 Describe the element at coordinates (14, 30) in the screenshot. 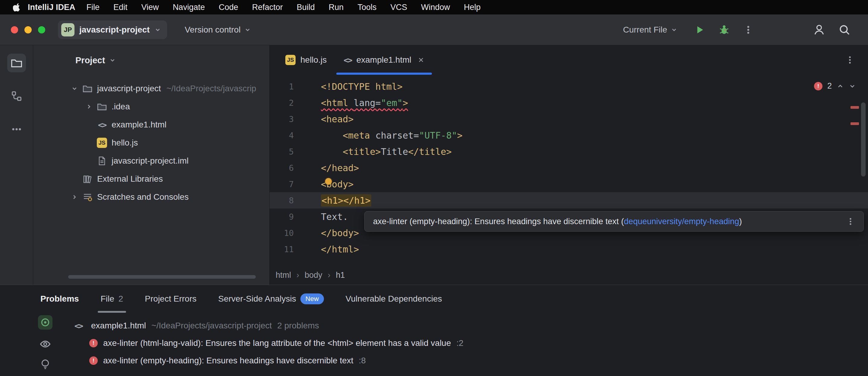

I see `close-window-button` at that location.